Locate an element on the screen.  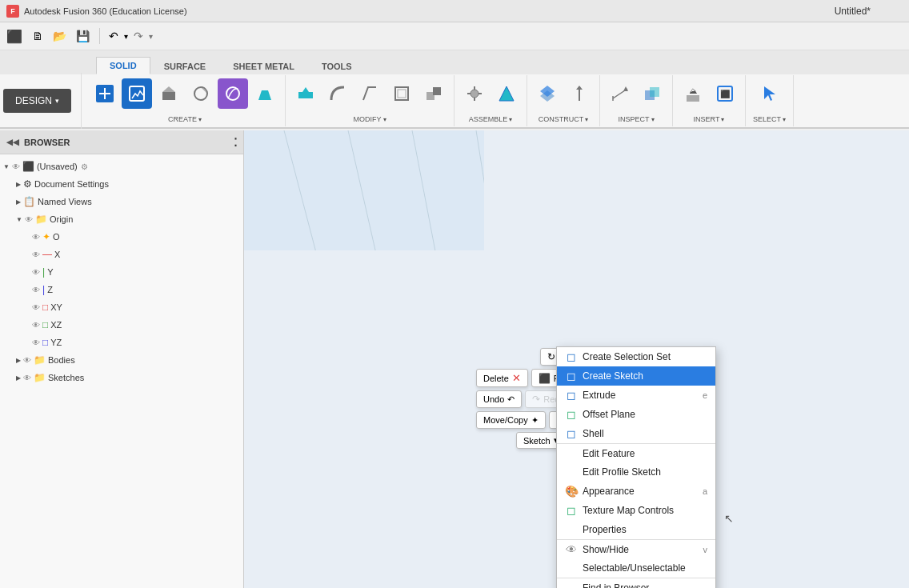
doc-name: Untitled* is located at coordinates (853, 11).